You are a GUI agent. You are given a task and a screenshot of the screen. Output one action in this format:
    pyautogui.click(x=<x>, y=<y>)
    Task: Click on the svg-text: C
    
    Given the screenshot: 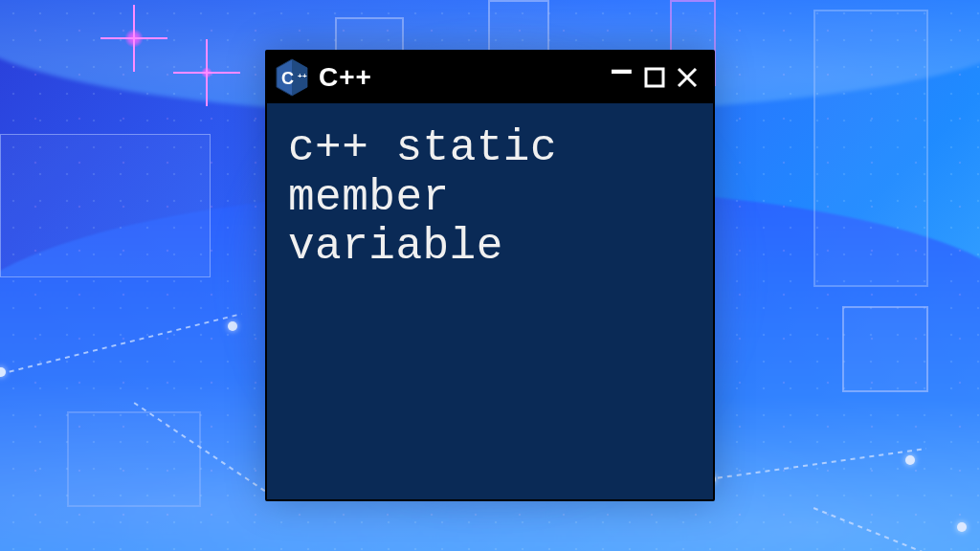 What is the action you would take?
    pyautogui.click(x=288, y=78)
    